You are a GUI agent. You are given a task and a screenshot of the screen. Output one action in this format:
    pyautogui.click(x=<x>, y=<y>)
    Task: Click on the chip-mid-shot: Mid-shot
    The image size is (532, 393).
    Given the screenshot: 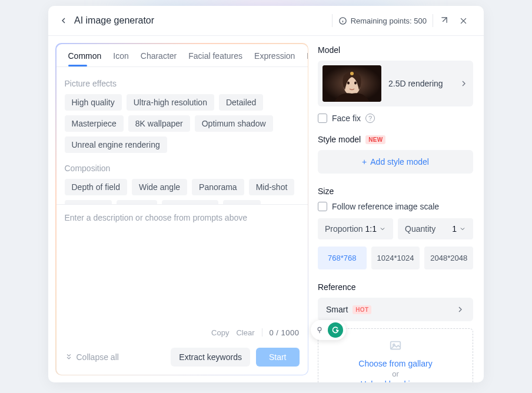 What is the action you would take?
    pyautogui.click(x=272, y=187)
    